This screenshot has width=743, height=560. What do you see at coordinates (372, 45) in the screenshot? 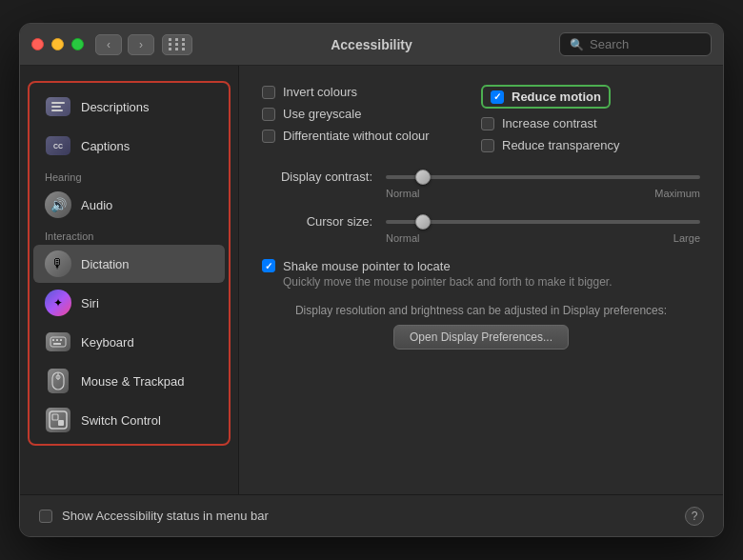
I see `titlebar: ‹ › Accessibility 🔍` at bounding box center [372, 45].